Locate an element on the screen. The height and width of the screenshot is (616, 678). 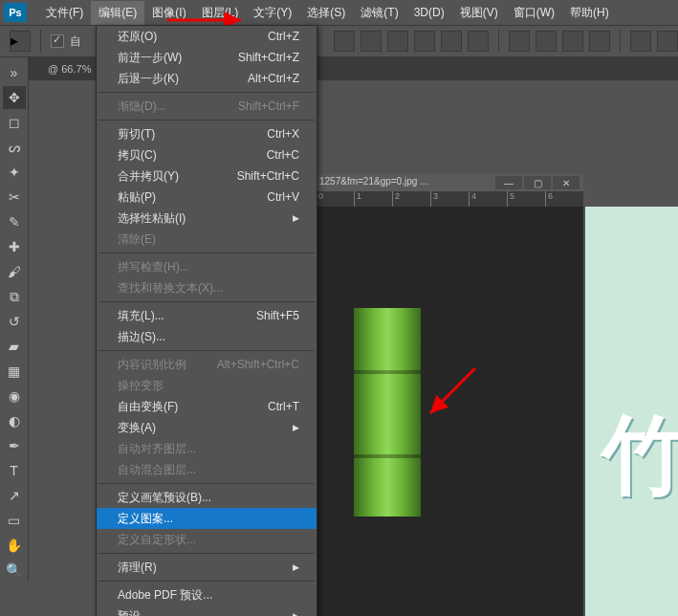
move-tool: ✥ is located at coordinates (14, 98).